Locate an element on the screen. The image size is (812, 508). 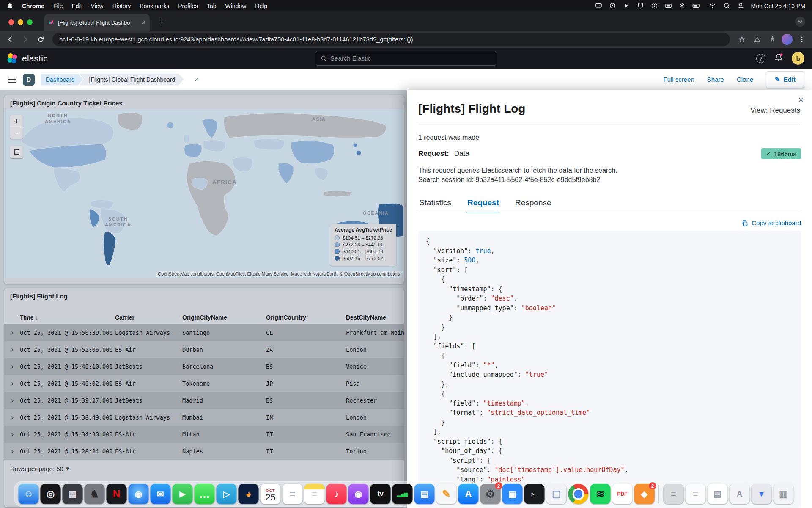
menubar-clock: Mon Oct 25 4:13 PM is located at coordinates (778, 6).